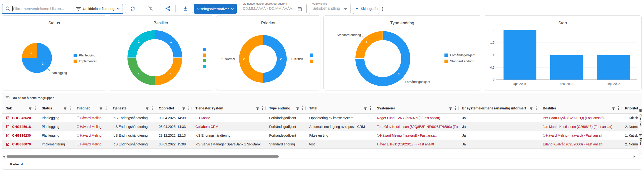 This screenshot has height=170, width=644. What do you see at coordinates (494, 80) in the screenshot?
I see `svg-text: 0` at bounding box center [494, 80].